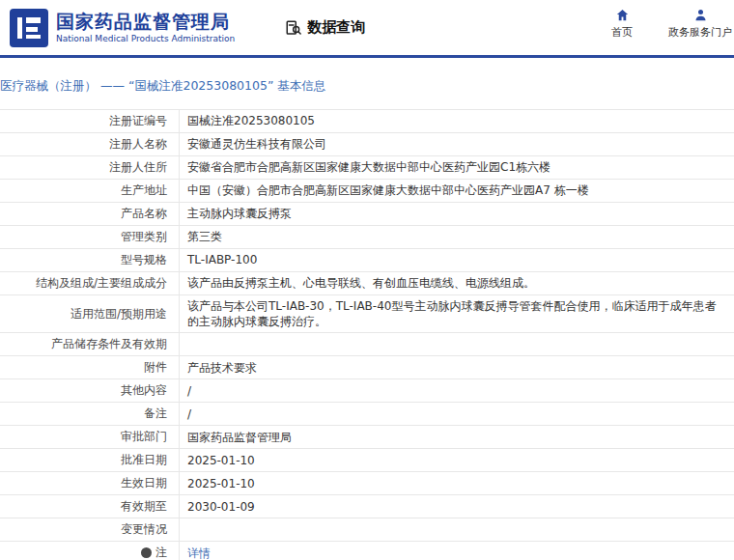  Describe the element at coordinates (90, 460) in the screenshot. I see `row-label: 批准日期` at that location.